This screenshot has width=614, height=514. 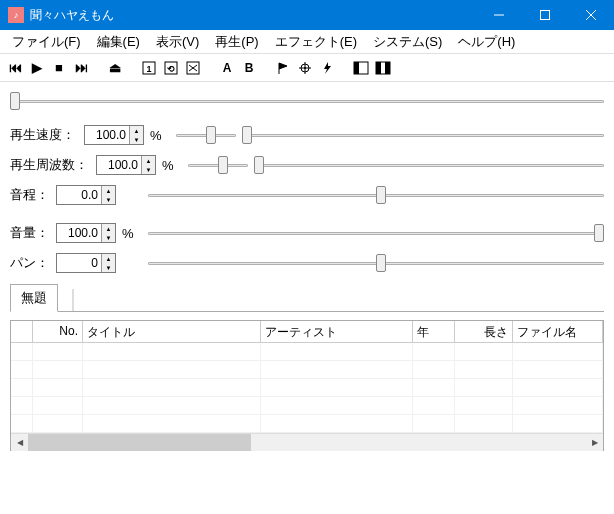 I want to click on close-button, so click(x=591, y=15).